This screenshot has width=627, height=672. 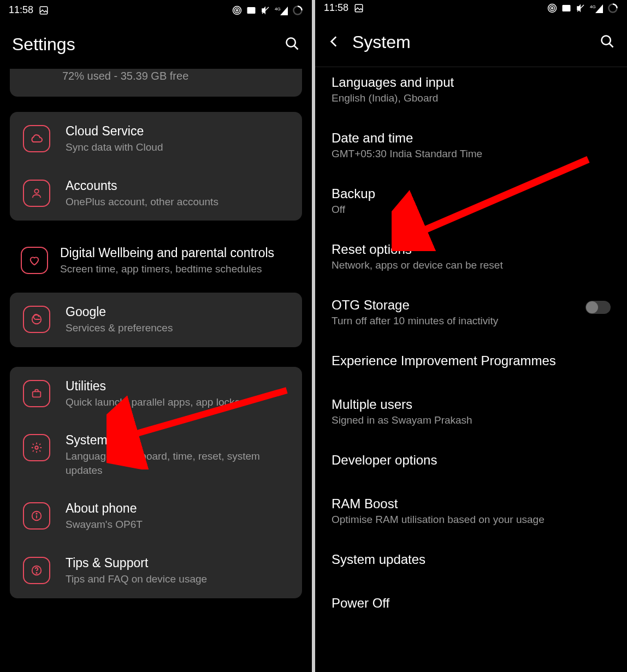 What do you see at coordinates (471, 82) in the screenshot?
I see `row-title: Languages and input` at bounding box center [471, 82].